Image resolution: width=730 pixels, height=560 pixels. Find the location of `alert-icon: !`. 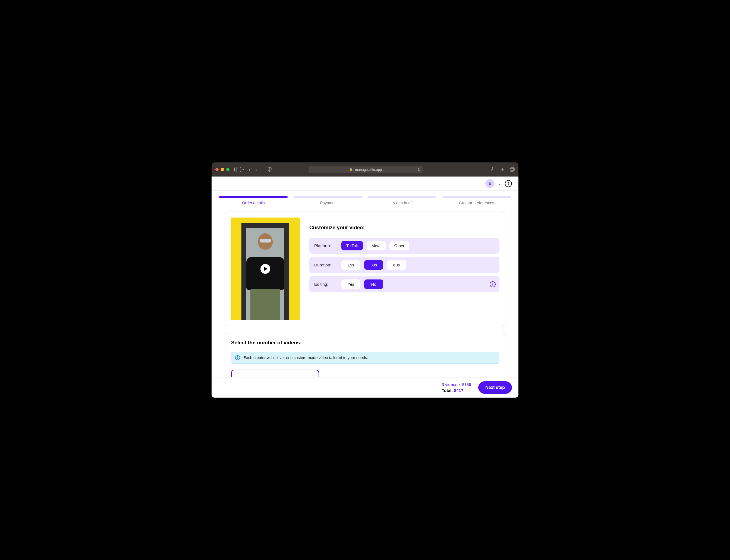

alert-icon: ! is located at coordinates (238, 358).